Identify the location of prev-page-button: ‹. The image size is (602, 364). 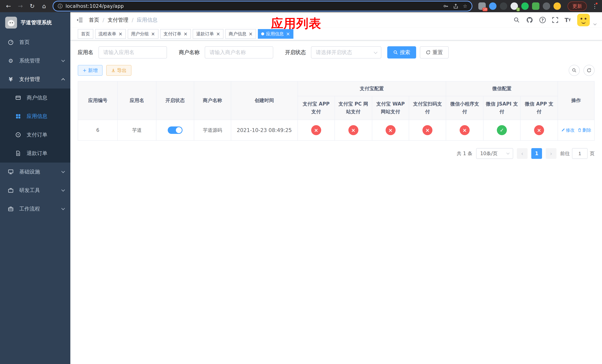
(522, 153).